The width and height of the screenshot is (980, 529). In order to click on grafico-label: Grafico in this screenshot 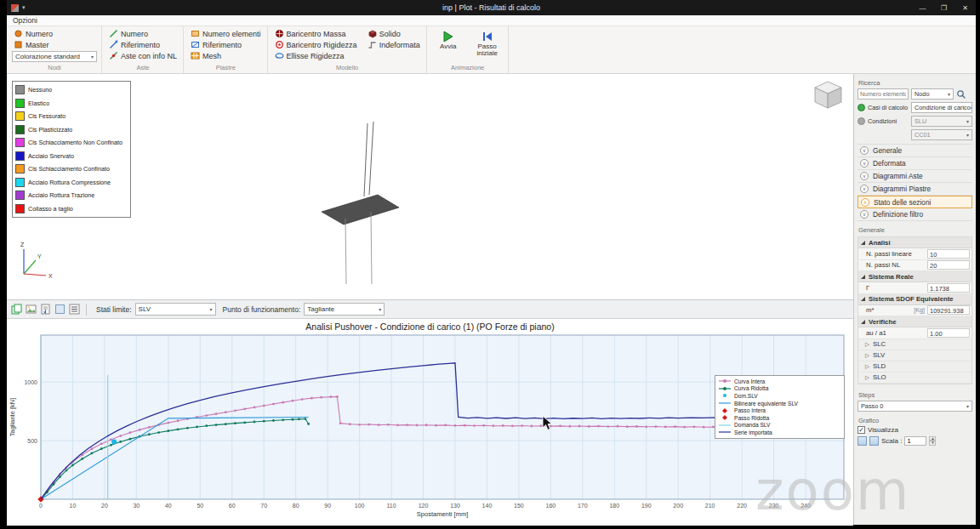, I will do `click(915, 420)`.